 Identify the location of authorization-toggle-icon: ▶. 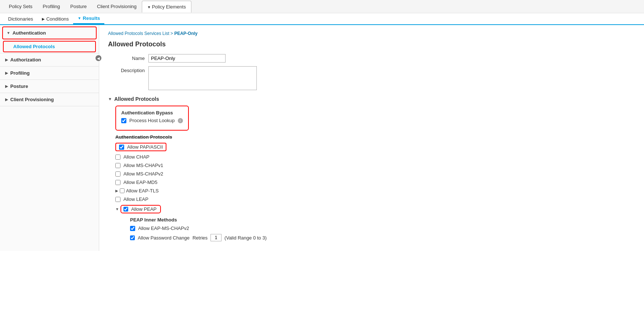
(7, 60).